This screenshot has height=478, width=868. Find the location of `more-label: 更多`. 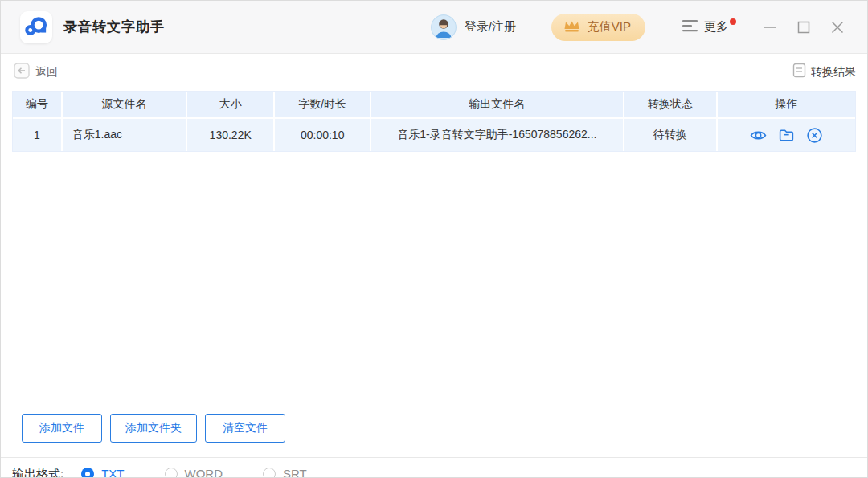

more-label: 更多 is located at coordinates (716, 27).